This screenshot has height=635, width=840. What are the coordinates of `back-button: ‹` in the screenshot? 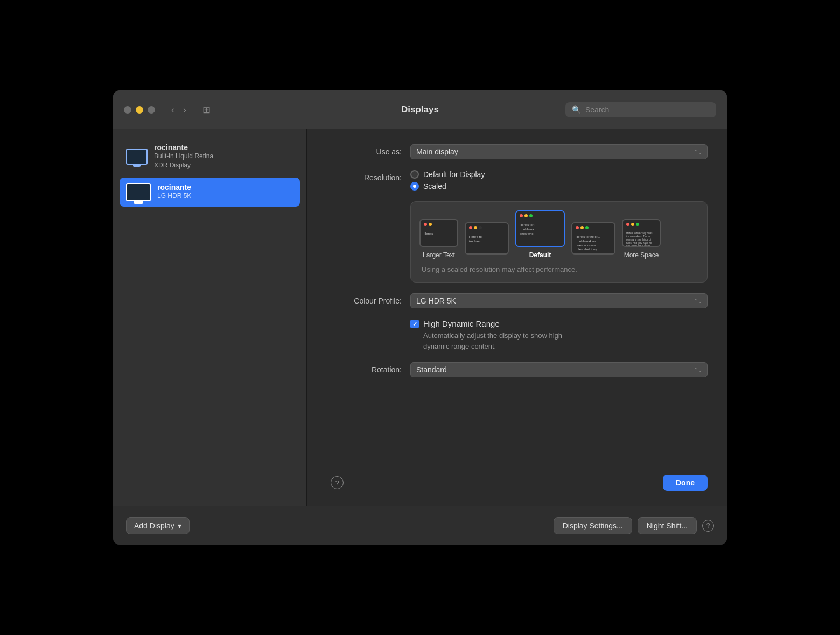 It's located at (173, 110).